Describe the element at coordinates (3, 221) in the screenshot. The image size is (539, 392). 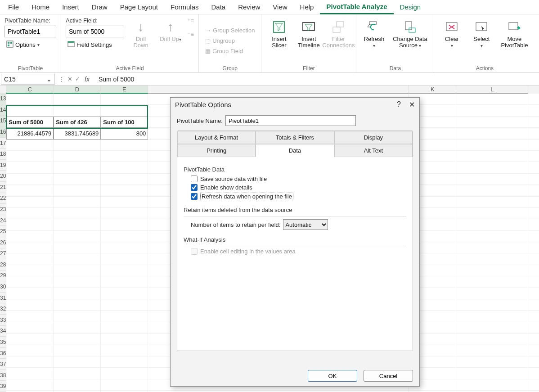
I see `row-header: 24` at that location.